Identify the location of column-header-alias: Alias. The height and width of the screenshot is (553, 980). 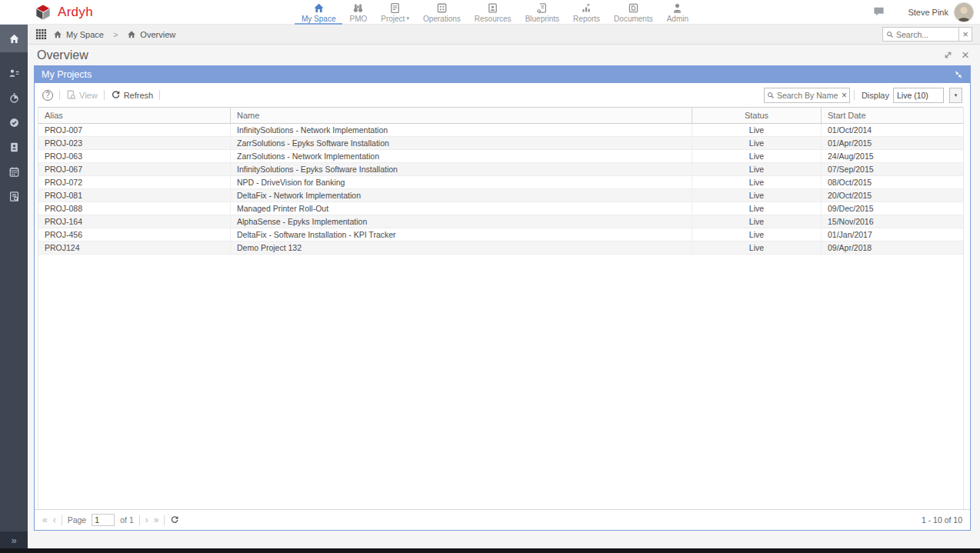
(135, 115).